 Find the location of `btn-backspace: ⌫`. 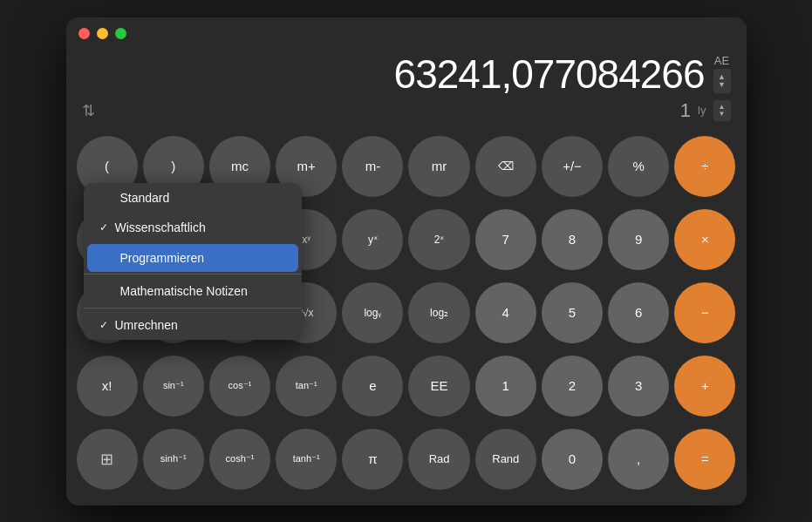

btn-backspace: ⌫ is located at coordinates (506, 166).